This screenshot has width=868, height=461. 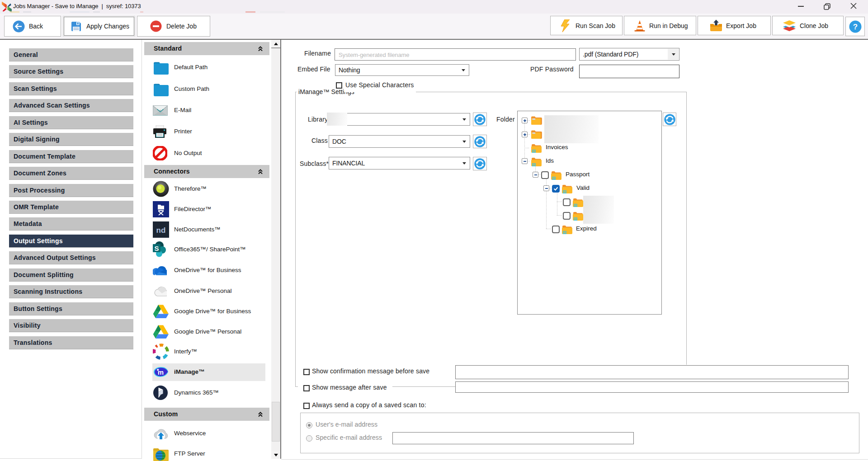 What do you see at coordinates (156, 249) in the screenshot?
I see `svg-text: S` at bounding box center [156, 249].